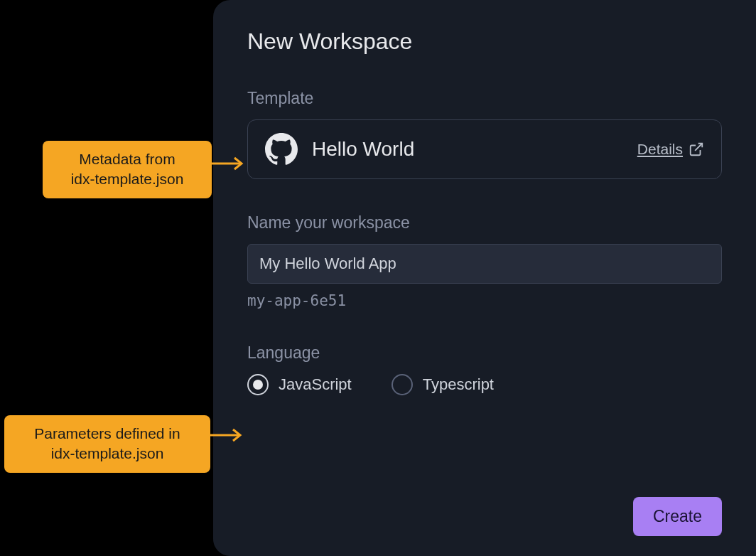 The height and width of the screenshot is (556, 756). I want to click on template-card: Hello World Details, so click(485, 149).